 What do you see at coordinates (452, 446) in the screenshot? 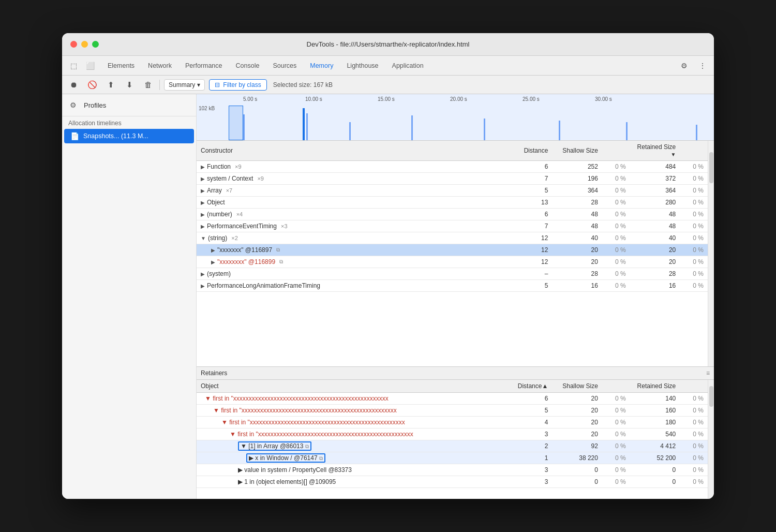
I see `retainer-row-selected: ▼ [1] in Array @86013 ⧉ 2 92 0 % 4 412 0…` at bounding box center [452, 446].